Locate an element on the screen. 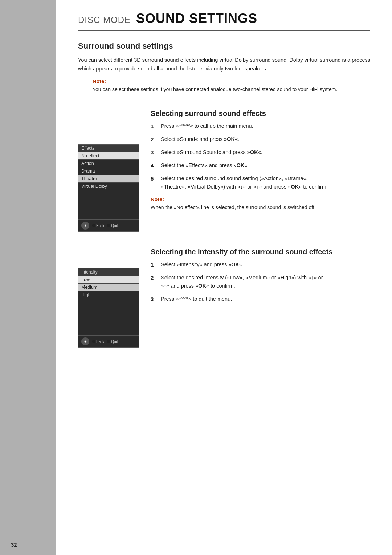 This screenshot has height=555, width=392. intensity-step-1: 1 Select »Intensity« and press »OK«. is located at coordinates (261, 265).